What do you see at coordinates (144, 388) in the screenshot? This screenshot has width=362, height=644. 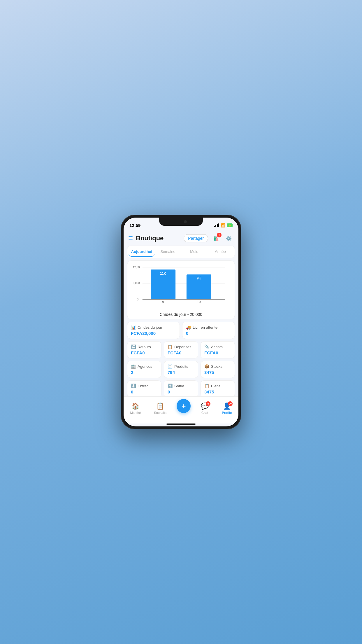 I see `stat-entrer: ⬇️ Entrer 0` at bounding box center [144, 388].